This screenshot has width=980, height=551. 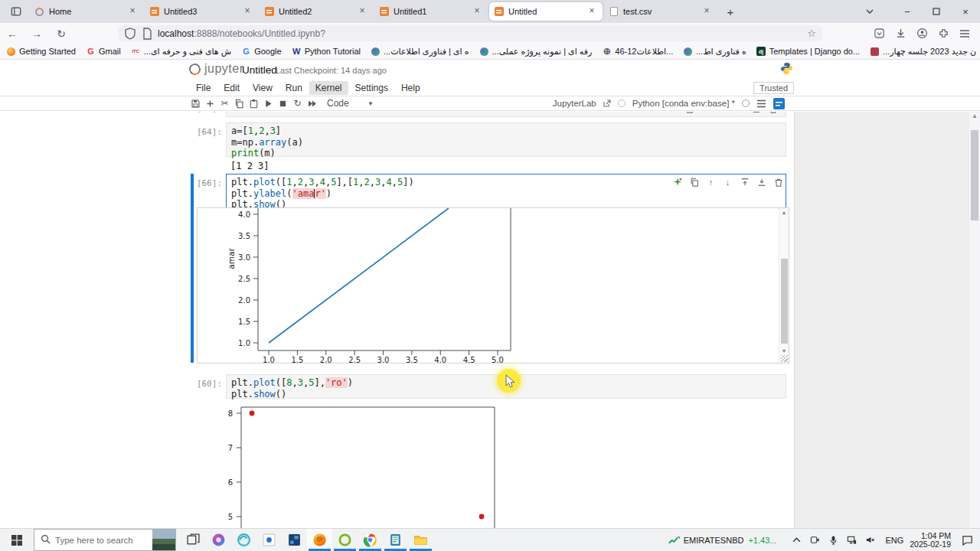 I want to click on notebook-scrollbar: ▲, so click(x=975, y=320).